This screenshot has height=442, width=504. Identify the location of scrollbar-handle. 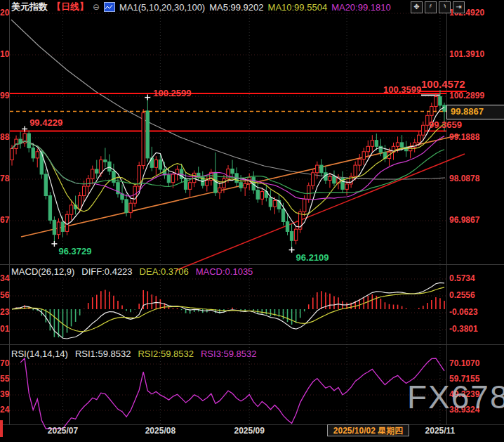
(1, 429).